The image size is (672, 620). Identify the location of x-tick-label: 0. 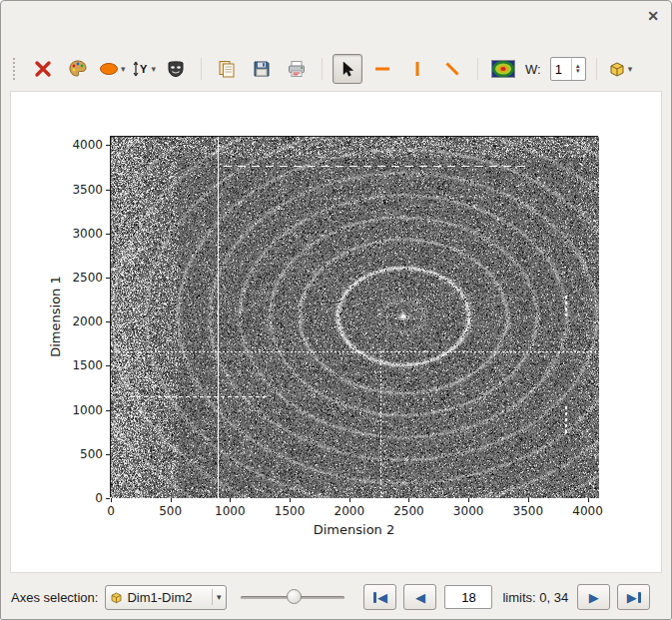
(111, 511).